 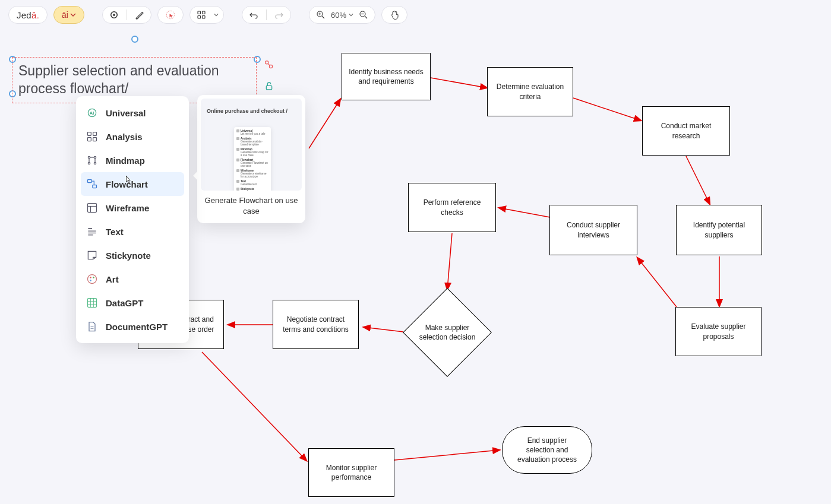 What do you see at coordinates (207, 15) in the screenshot?
I see `apps-tool` at bounding box center [207, 15].